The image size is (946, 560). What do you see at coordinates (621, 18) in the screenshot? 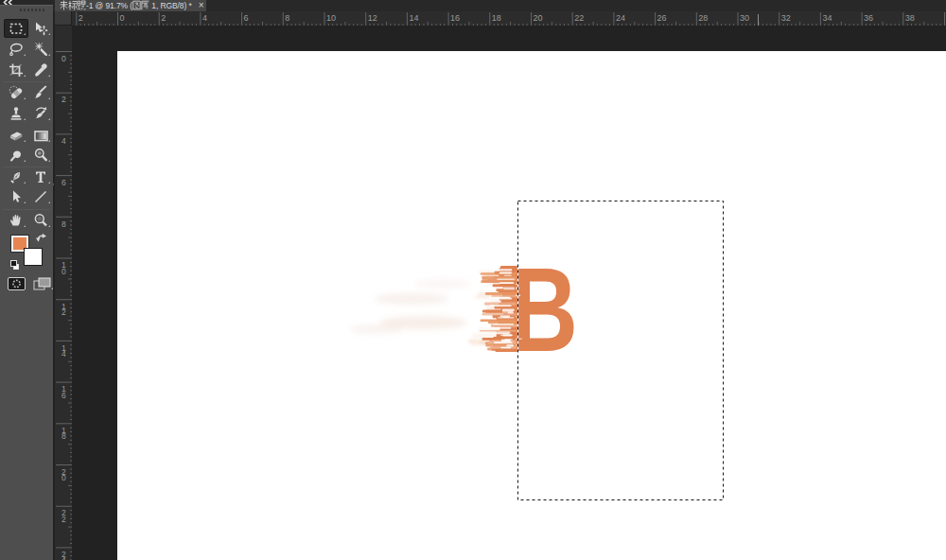
I see `svg-text: 24` at bounding box center [621, 18].